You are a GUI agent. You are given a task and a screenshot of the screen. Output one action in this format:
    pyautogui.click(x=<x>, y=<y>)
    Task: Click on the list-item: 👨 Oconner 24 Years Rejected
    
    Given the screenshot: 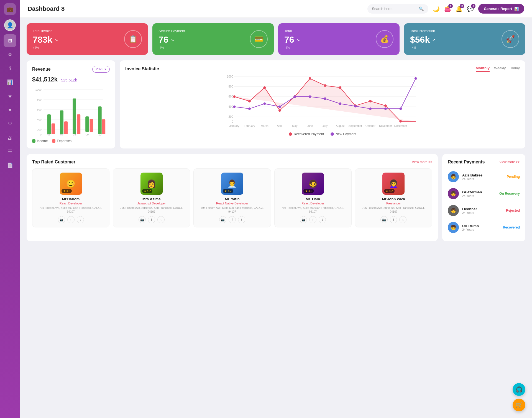 What is the action you would take?
    pyautogui.click(x=484, y=211)
    